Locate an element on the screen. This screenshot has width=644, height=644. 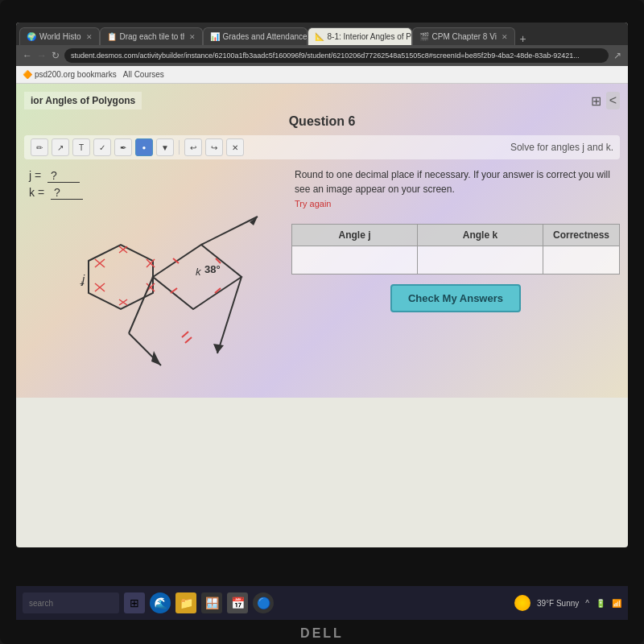
tab-world-history-close: ✕ is located at coordinates (89, 37).